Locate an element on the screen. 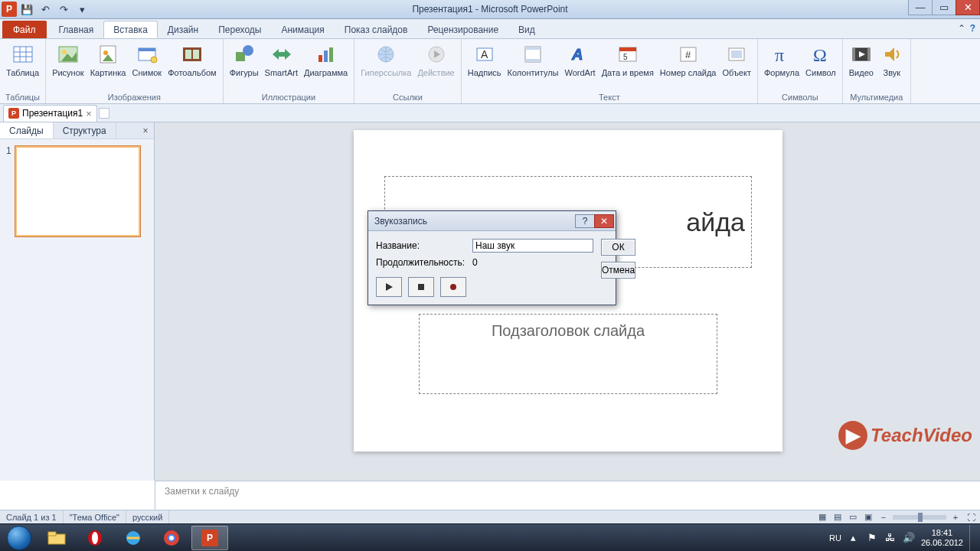 Image resolution: width=980 pixels, height=551 pixels. zoom-in-button: + is located at coordinates (956, 517).